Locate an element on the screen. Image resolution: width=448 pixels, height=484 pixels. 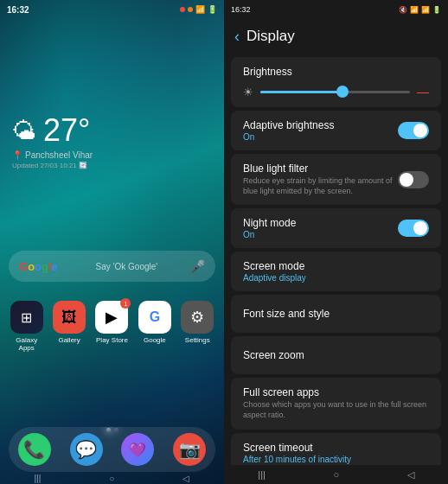
weather-temp: 27° is located at coordinates (67, 131).